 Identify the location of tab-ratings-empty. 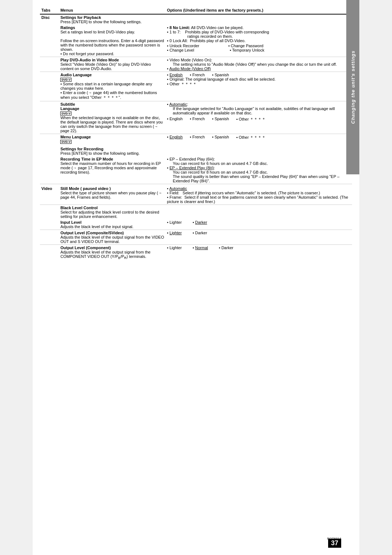
(49, 41).